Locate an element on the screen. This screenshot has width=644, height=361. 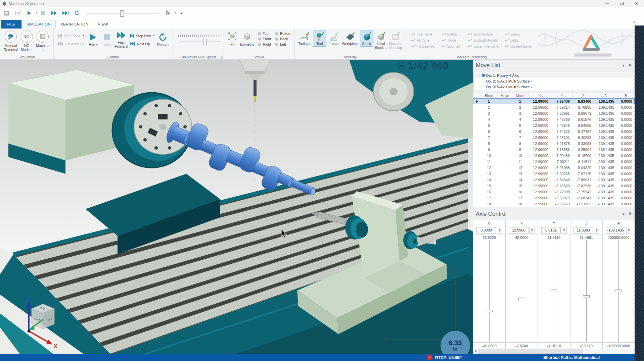
next-op-button: Next Op is located at coordinates (142, 44).